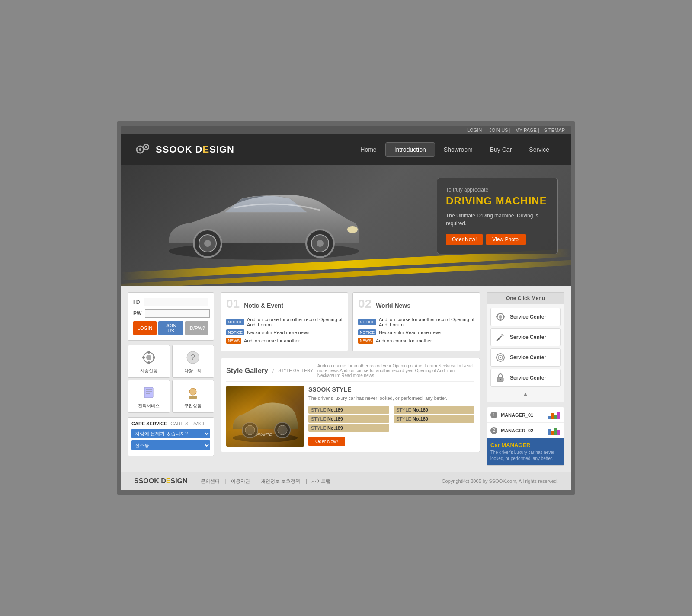 The height and width of the screenshot is (616, 692). What do you see at coordinates (391, 416) in the screenshot?
I see `gallery-info: SSOOK STYLE The driver's luxury car has …` at bounding box center [391, 416].